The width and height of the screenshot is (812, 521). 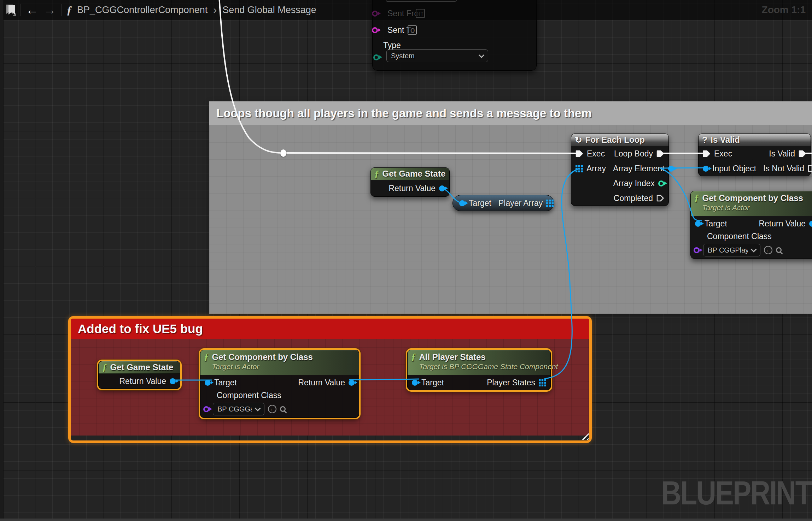 I want to click on node-get-game-state-fix: ƒ Get Game State Return Value, so click(x=139, y=375).